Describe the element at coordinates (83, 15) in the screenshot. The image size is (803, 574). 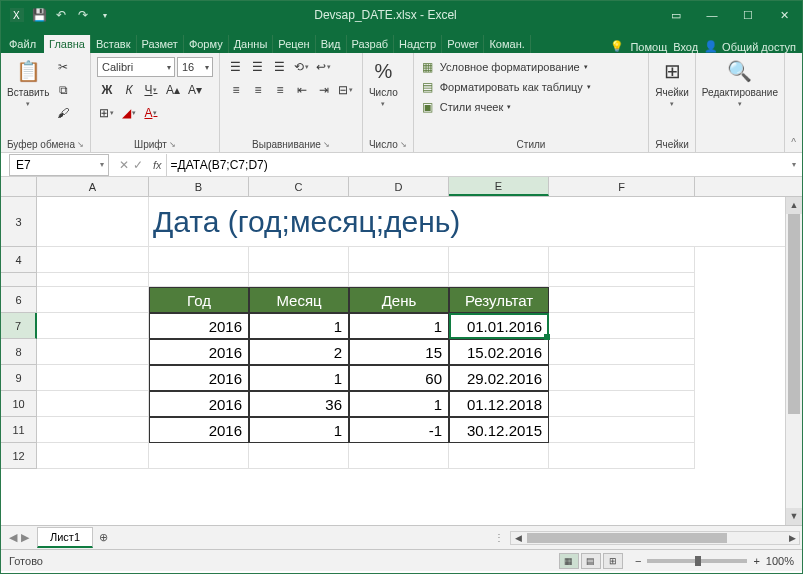
I see `redo-icon: ↷` at that location.